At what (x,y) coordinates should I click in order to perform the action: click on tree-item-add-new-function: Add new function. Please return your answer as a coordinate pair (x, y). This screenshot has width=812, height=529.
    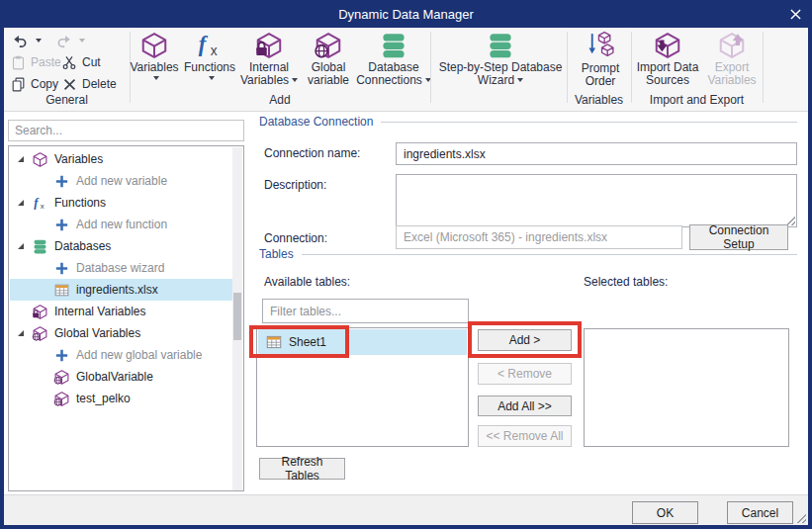
    Looking at the image, I should click on (122, 224).